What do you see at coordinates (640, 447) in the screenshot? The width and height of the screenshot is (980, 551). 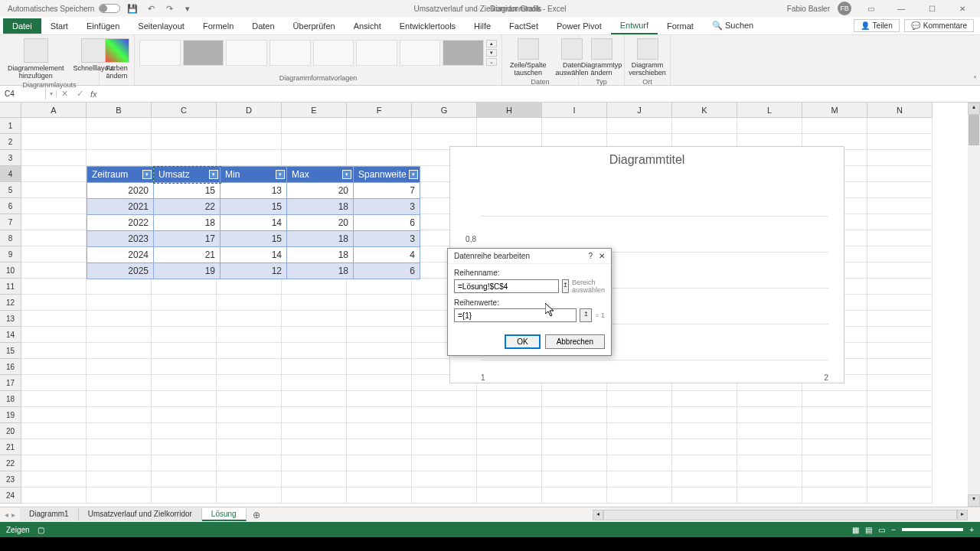 I see `cell-J21` at bounding box center [640, 447].